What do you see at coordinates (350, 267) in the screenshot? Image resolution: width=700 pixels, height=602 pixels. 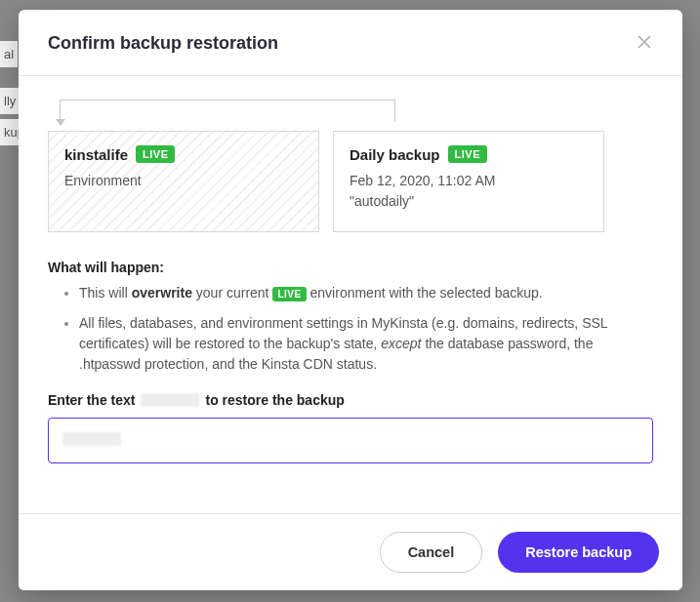 I see `what-will-happen-heading: What will happen:` at bounding box center [350, 267].